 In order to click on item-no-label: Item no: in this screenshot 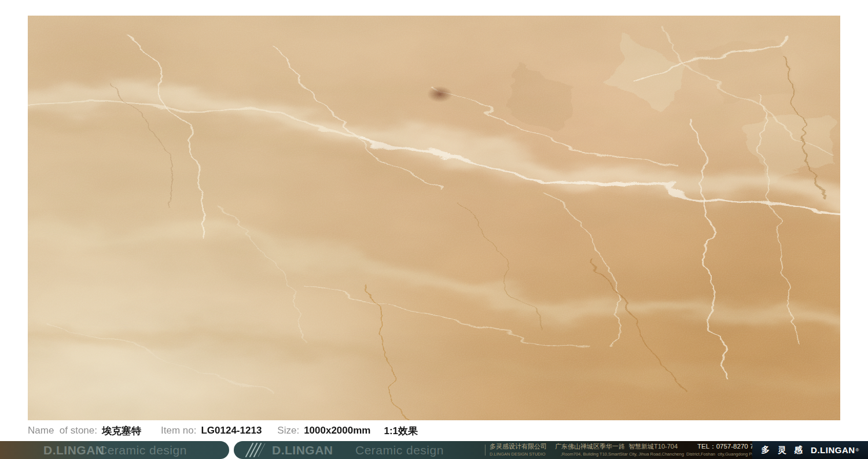, I will do `click(178, 431)`.